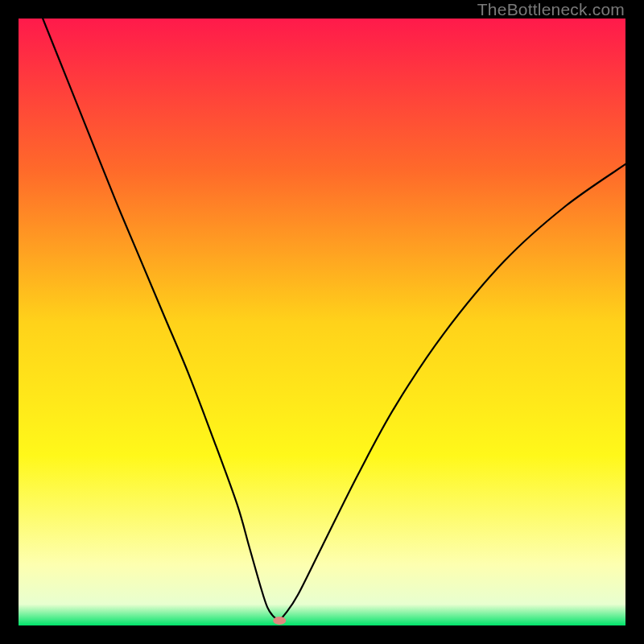 This screenshot has height=644, width=644. What do you see at coordinates (279, 621) in the screenshot?
I see `minimum-marker` at bounding box center [279, 621].